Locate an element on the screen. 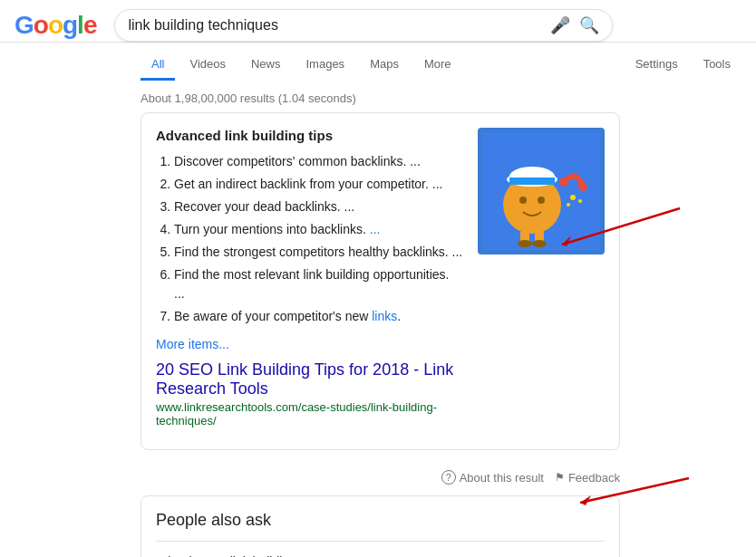 The image size is (756, 557). list-item: Get an indirect backlink from your compe… is located at coordinates (319, 185).